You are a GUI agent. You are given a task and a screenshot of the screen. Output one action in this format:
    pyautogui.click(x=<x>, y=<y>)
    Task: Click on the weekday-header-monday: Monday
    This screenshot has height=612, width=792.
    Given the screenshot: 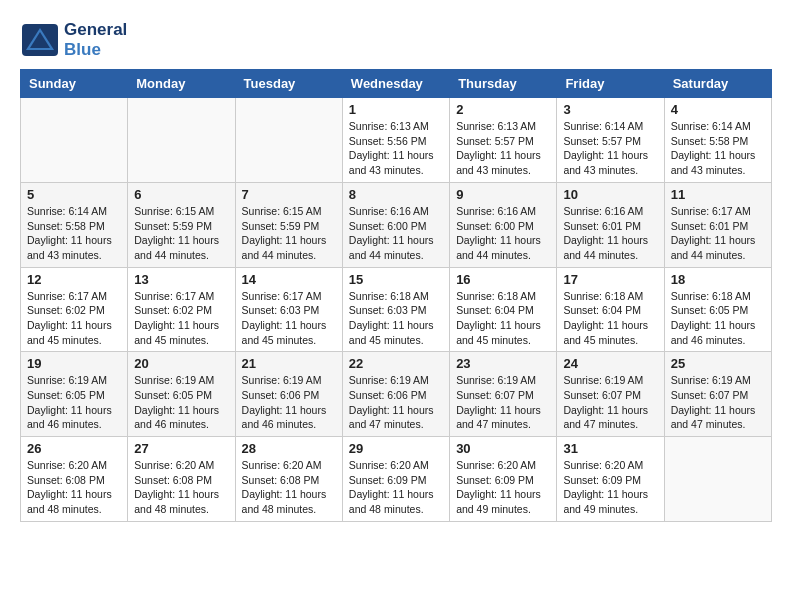 What is the action you would take?
    pyautogui.click(x=182, y=84)
    